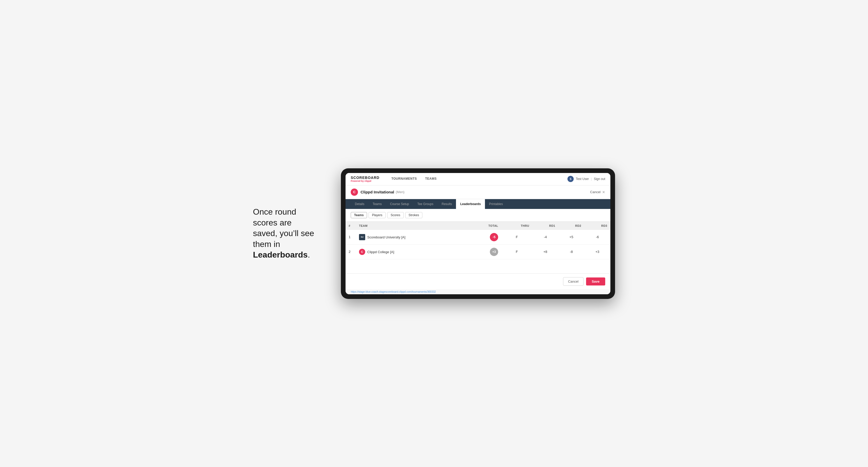  Describe the element at coordinates (586, 179) in the screenshot. I see `nav-right: S Test User | Sign out` at that location.